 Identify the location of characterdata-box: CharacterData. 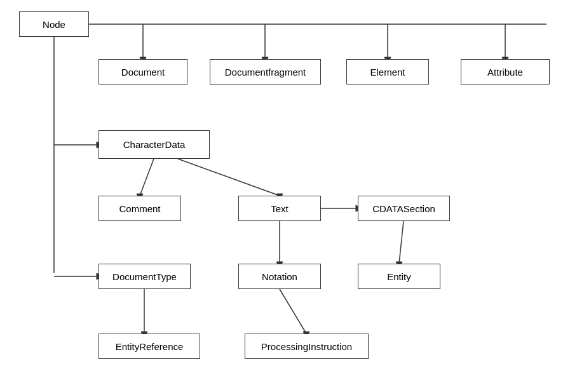
(154, 145).